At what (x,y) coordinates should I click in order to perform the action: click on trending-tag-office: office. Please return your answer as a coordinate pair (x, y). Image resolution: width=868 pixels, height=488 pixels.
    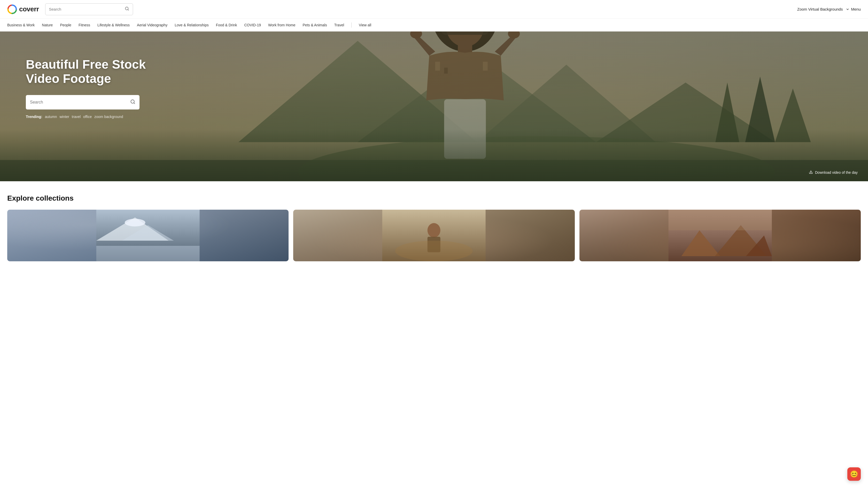
    Looking at the image, I should click on (88, 117).